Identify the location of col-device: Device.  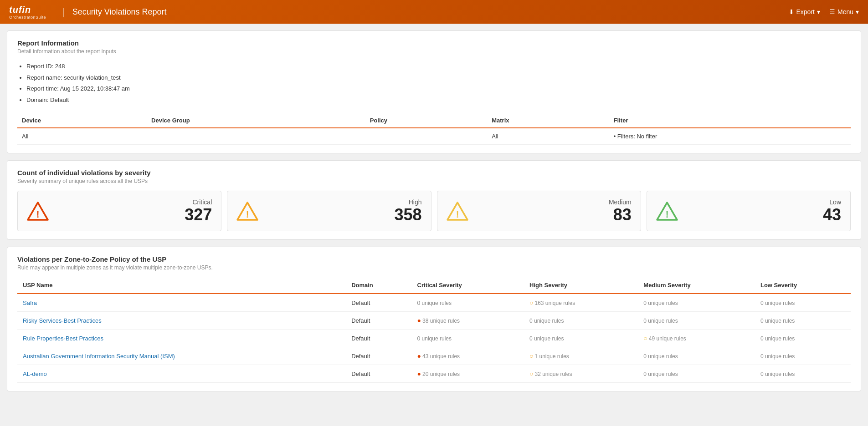
(82, 121).